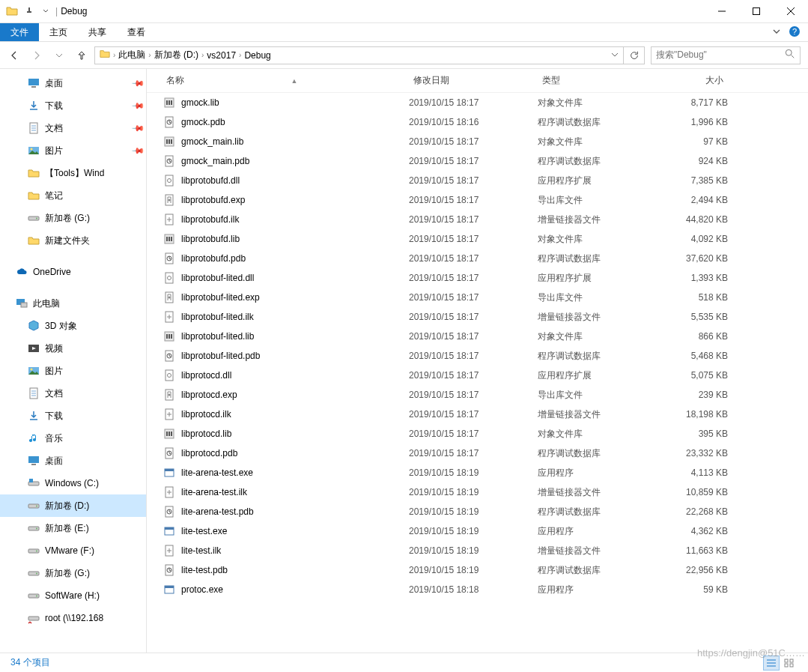  Describe the element at coordinates (73, 303) in the screenshot. I see `tree-item: 此电脑` at that location.